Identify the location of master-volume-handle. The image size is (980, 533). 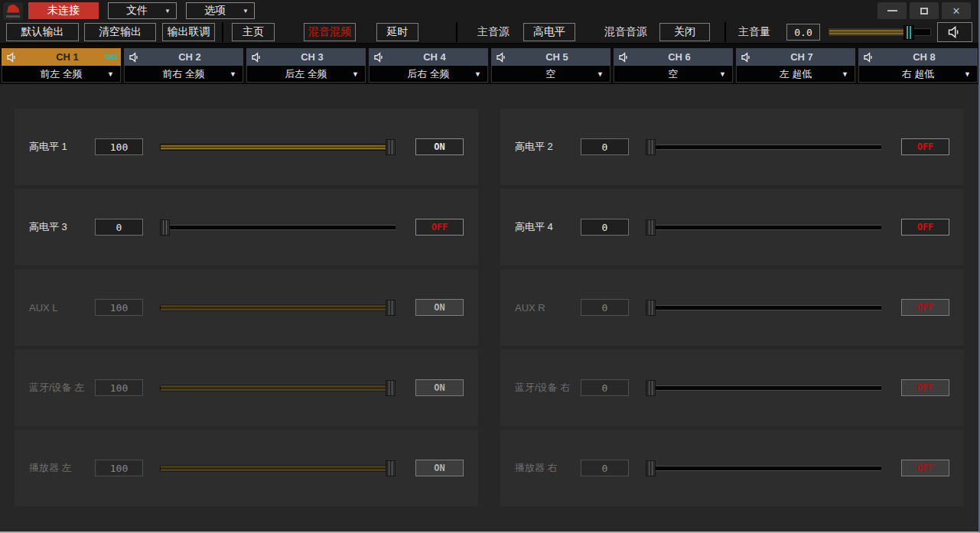
(909, 32).